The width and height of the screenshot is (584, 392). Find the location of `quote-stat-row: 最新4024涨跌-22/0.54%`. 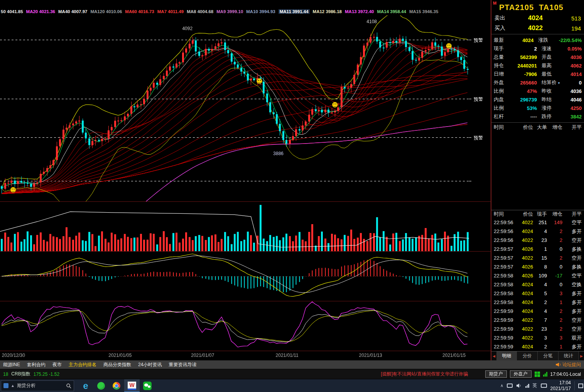

quote-stat-row: 最新4024涨跌-22/0.54% is located at coordinates (538, 40).